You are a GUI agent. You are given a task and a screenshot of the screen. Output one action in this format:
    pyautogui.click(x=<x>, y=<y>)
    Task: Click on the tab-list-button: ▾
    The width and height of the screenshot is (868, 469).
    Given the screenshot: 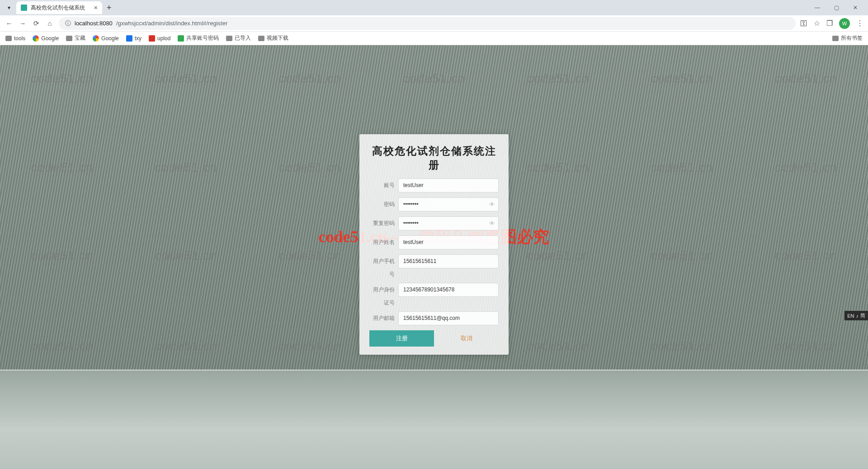 What is the action you would take?
    pyautogui.click(x=9, y=8)
    